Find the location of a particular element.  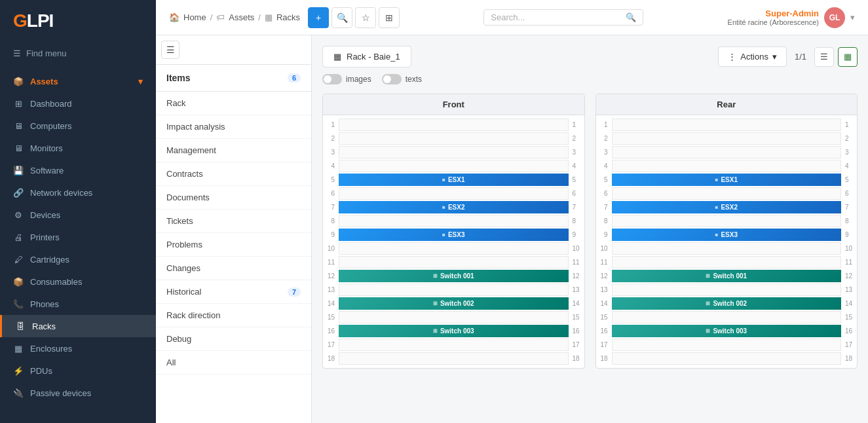

left-panel-item-problems: Problems is located at coordinates (233, 245).